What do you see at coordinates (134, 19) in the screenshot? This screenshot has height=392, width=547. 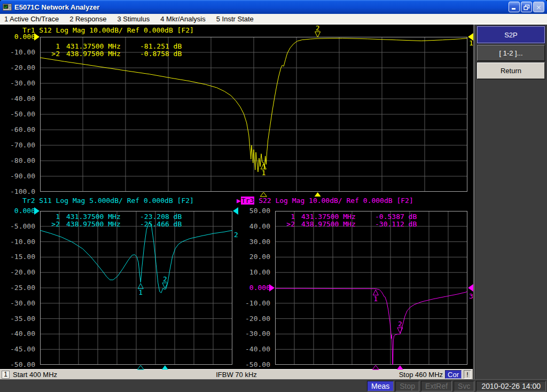 I see `menu-stimulus: 3 Stimulus` at bounding box center [134, 19].